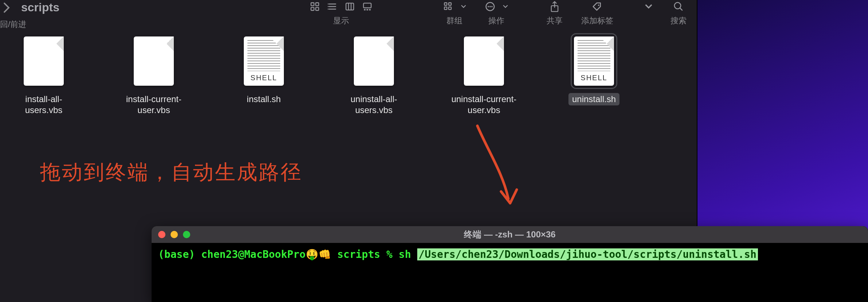 This screenshot has height=302, width=868. I want to click on file-label: uninstall.sh, so click(594, 99).